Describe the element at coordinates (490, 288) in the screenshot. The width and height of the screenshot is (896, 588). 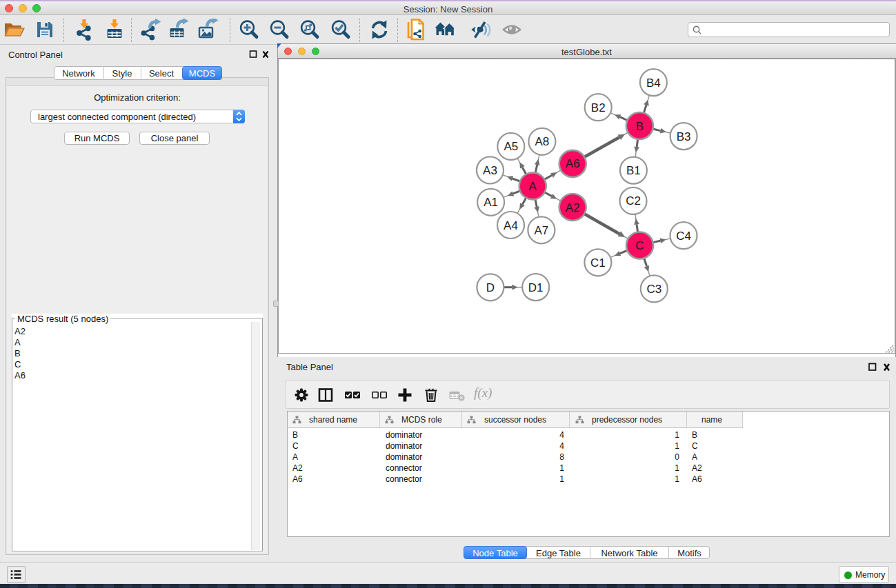
I see `svg-text: D` at that location.